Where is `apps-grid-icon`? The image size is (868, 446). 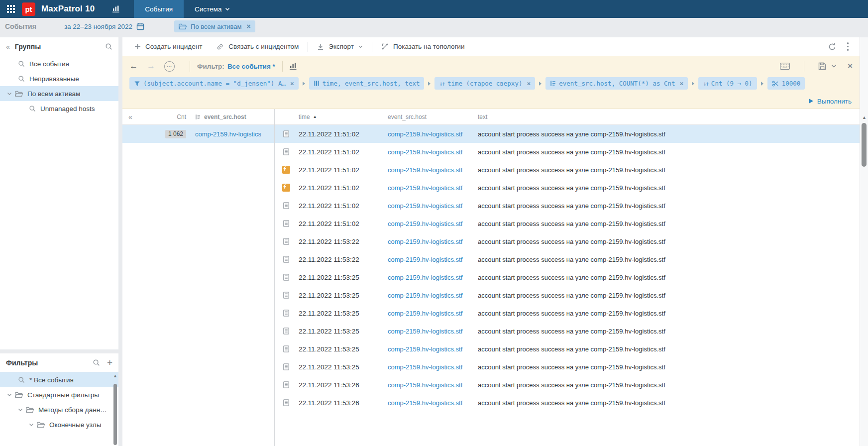
apps-grid-icon is located at coordinates (11, 9).